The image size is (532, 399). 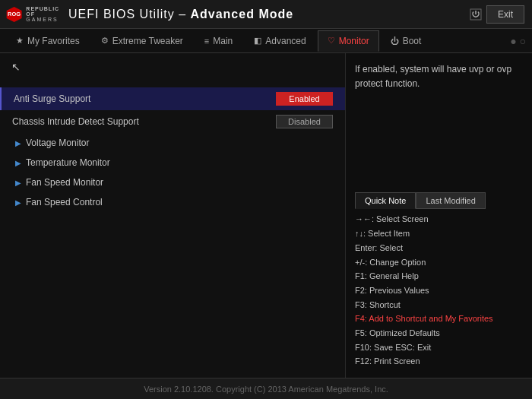 I want to click on rog-emblem-icon: ROG, so click(x=14, y=14).